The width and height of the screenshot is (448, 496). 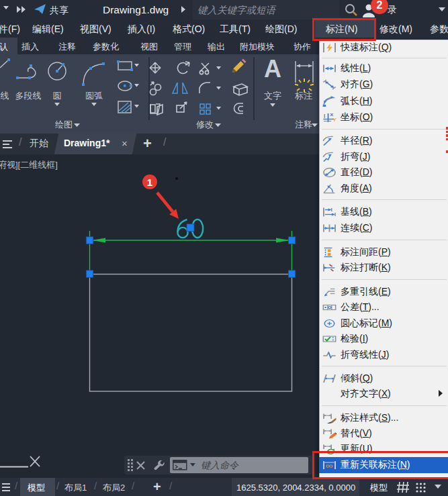 I want to click on svg-text: 多段线, so click(x=28, y=95).